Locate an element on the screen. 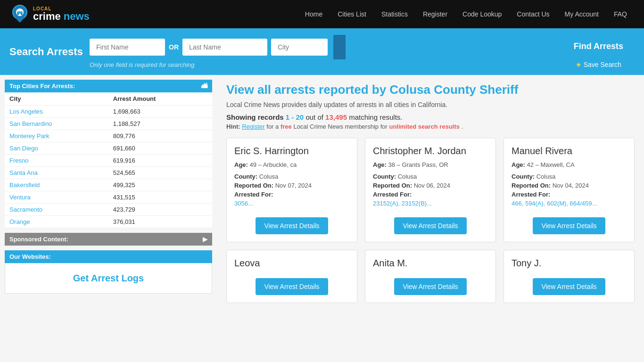  search-hint: Only one field is required for searching is located at coordinates (322, 65).